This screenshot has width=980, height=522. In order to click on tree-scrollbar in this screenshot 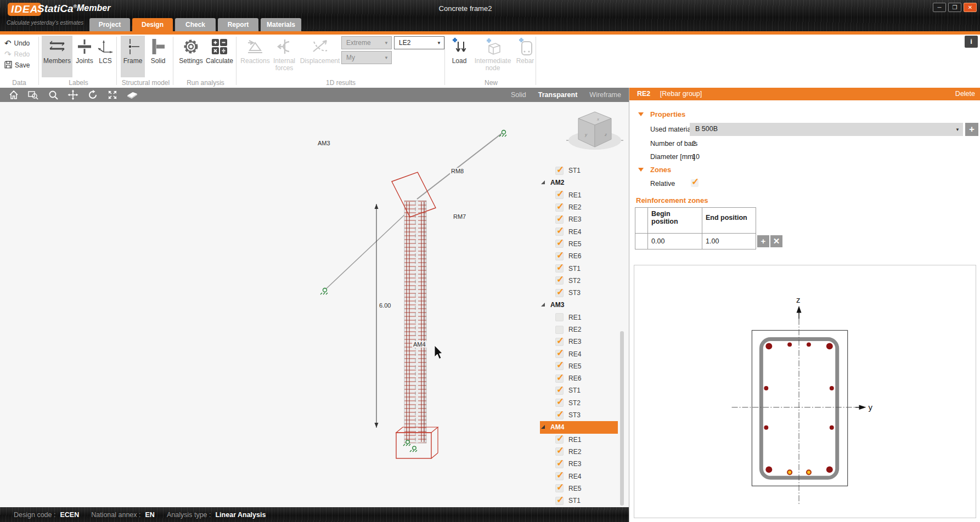, I will do `click(622, 418)`.